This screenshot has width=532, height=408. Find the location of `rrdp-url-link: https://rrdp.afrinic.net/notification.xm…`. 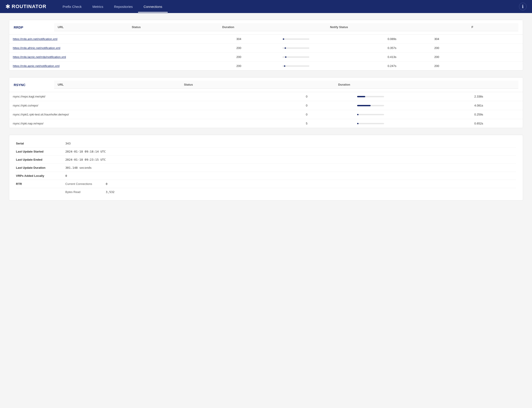

rrdp-url-link: https://rrdp.afrinic.net/notification.xm… is located at coordinates (37, 48).